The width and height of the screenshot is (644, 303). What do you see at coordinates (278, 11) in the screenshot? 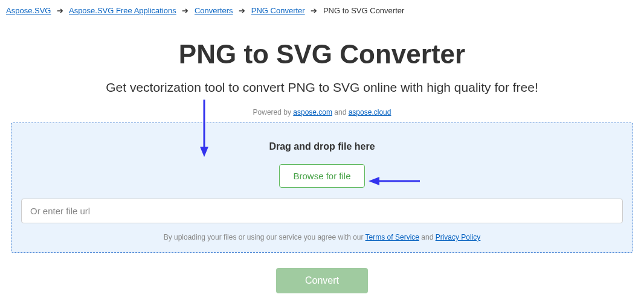
I see `breadcrumb-link-png-converter: PNG Converter` at bounding box center [278, 11].